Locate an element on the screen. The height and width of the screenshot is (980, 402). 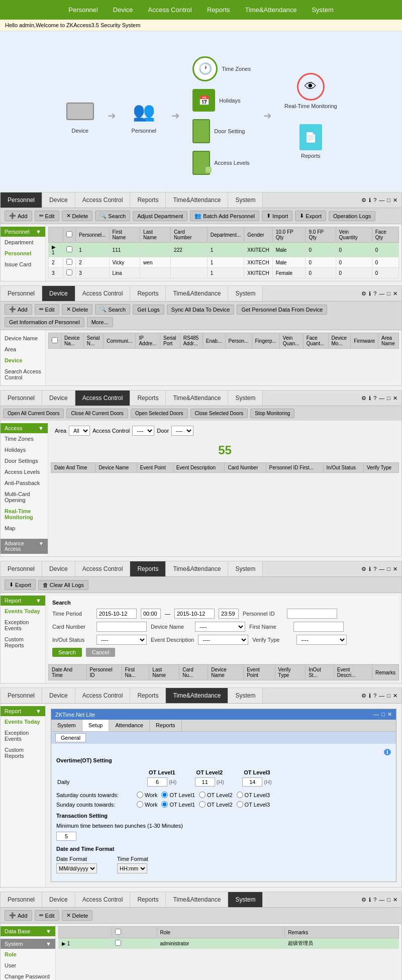
sidebar-item-user: User is located at coordinates (28, 965).